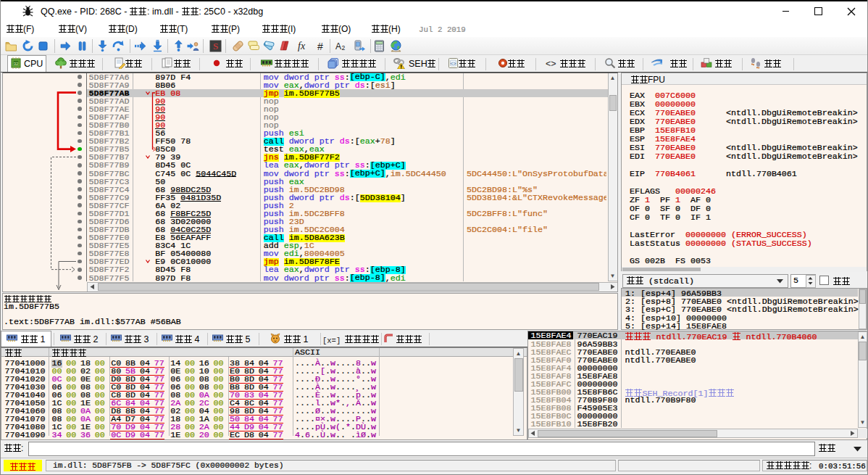 The height and width of the screenshot is (475, 868). What do you see at coordinates (16, 64) in the screenshot?
I see `svg-text: 32` at bounding box center [16, 64].